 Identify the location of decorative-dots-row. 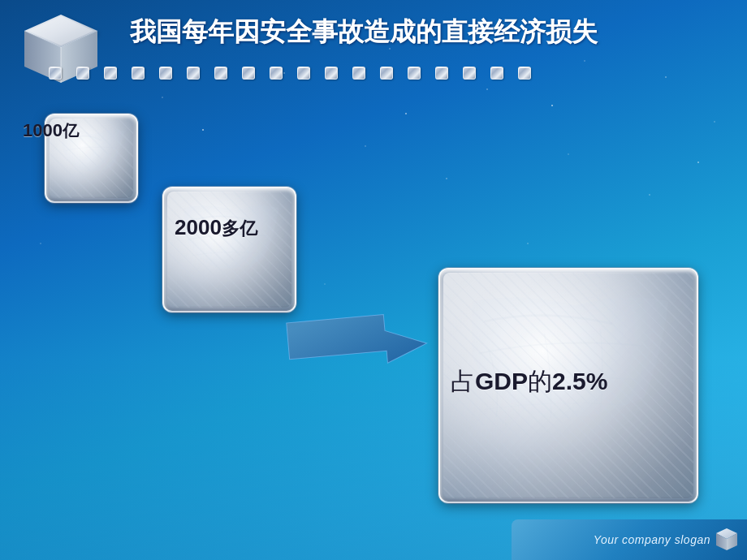
(390, 73).